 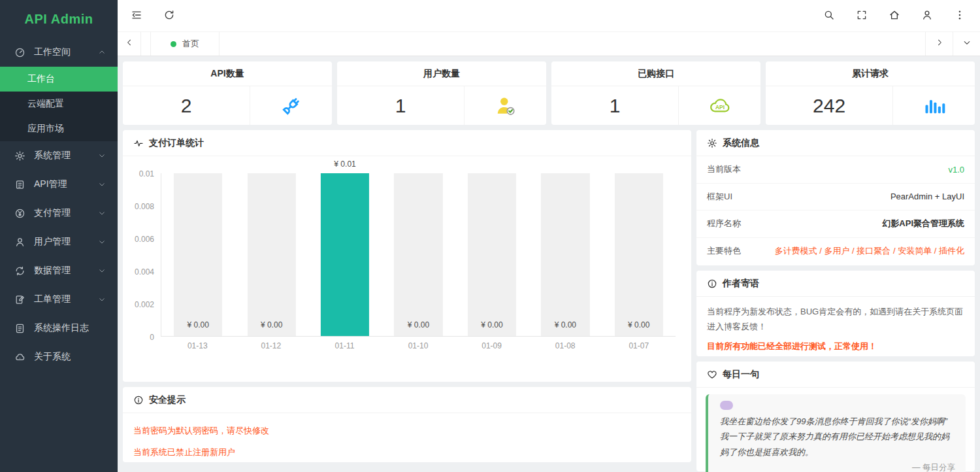 What do you see at coordinates (549, 16) in the screenshot?
I see `topbar` at bounding box center [549, 16].